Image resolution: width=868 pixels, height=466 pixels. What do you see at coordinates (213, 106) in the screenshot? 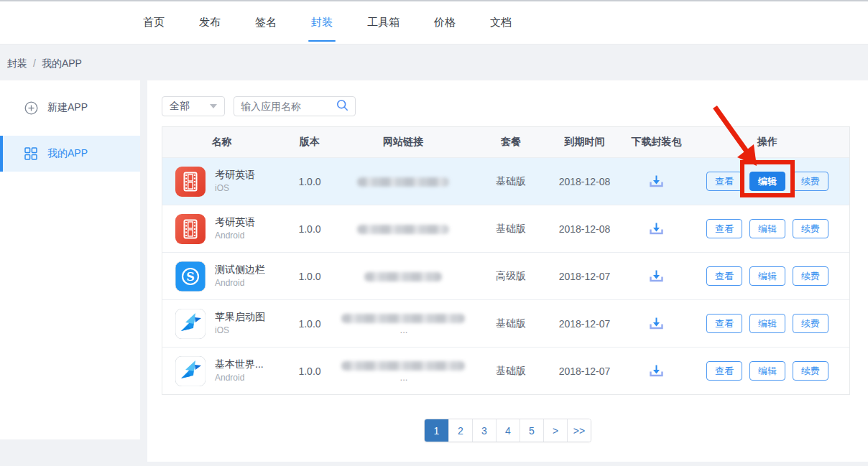
I see `chevron-down-icon` at bounding box center [213, 106].